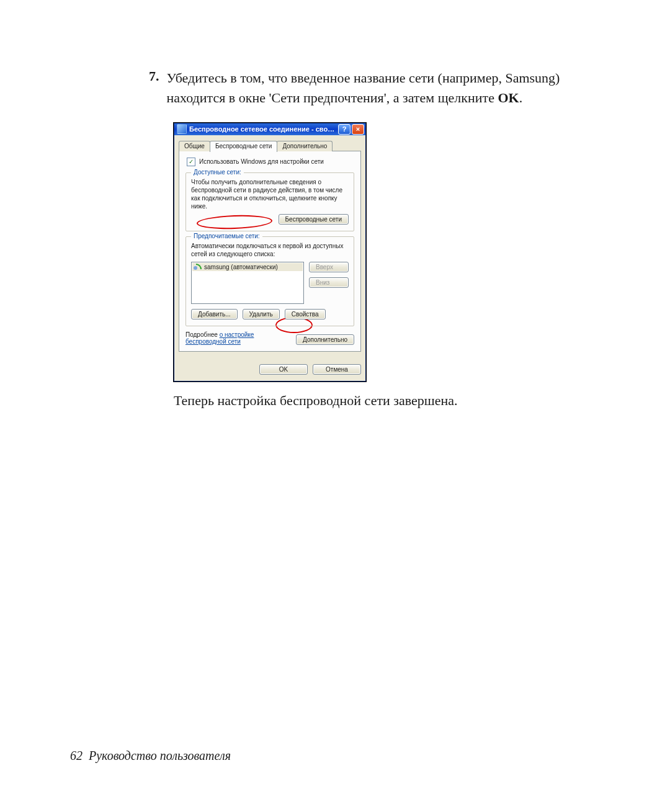 The image size is (670, 812). What do you see at coordinates (262, 161) in the screenshot?
I see `use-windows-label: Использовать Windows для настройки сети` at bounding box center [262, 161].